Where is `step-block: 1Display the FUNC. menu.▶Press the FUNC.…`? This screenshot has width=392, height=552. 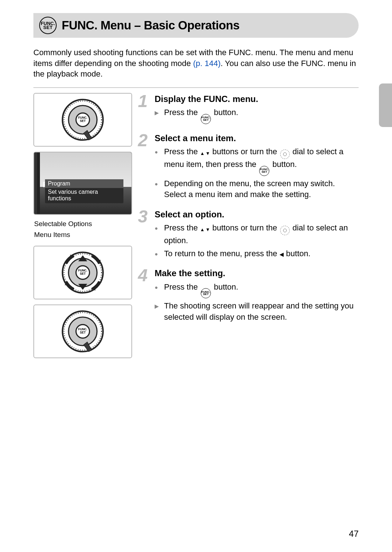 step-block: 1Display the FUNC. menu.▶Press the FUNC.… is located at coordinates (249, 109).